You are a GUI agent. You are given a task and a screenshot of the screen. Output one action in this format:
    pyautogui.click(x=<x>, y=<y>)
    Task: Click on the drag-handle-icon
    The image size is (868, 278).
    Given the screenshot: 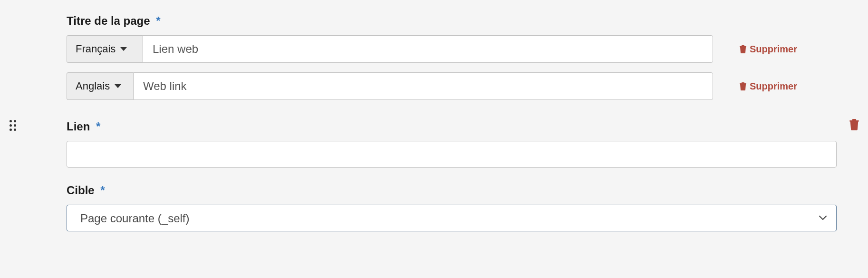 What is the action you would take?
    pyautogui.click(x=15, y=125)
    